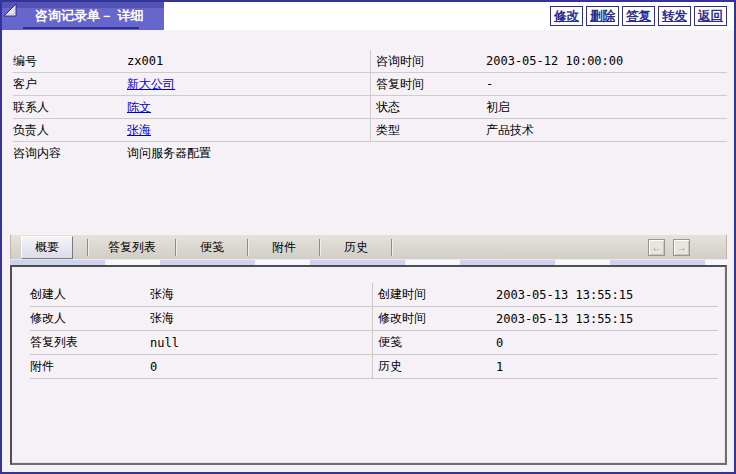 This screenshot has width=736, height=474. Describe the element at coordinates (370, 130) in the screenshot. I see `table-row: 负责人 张海 类型 产品技术` at that location.